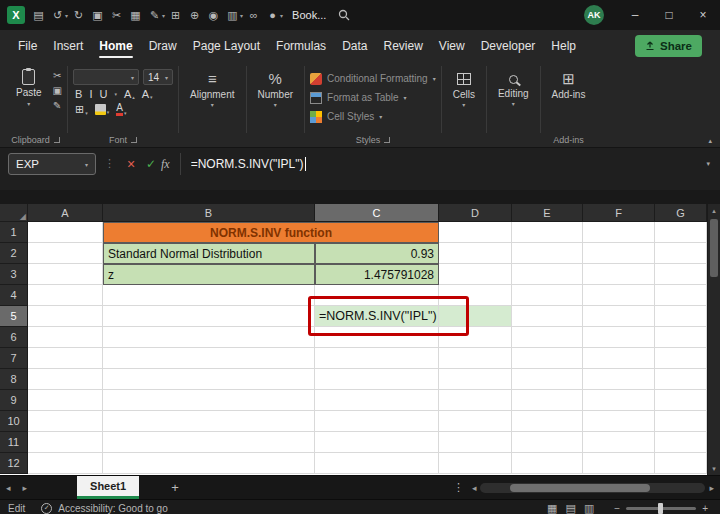 Image resolution: width=720 pixels, height=514 pixels. Describe the element at coordinates (209, 338) in the screenshot. I see `cell-B6` at that location.